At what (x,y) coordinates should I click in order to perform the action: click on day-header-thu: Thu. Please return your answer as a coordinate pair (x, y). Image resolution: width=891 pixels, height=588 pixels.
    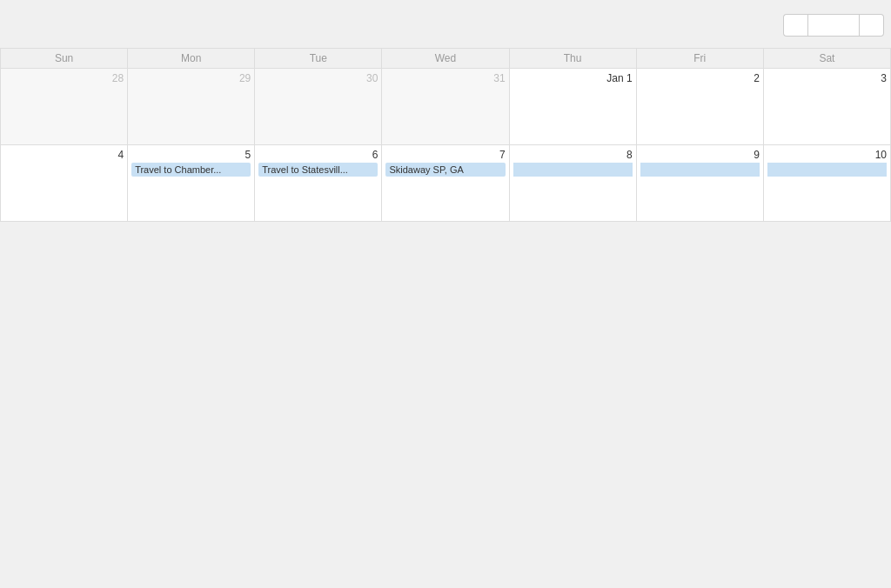
    Looking at the image, I should click on (573, 59).